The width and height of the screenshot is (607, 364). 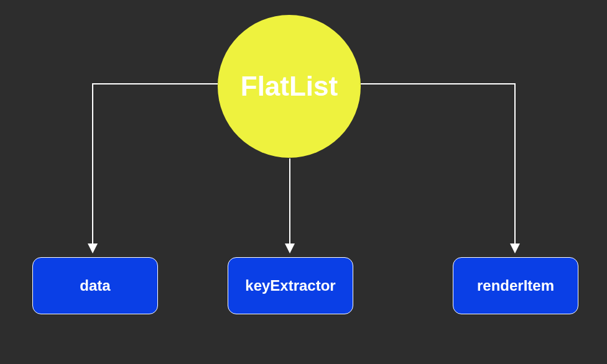 I want to click on node-keyextractor: keyExtractor, so click(x=290, y=286).